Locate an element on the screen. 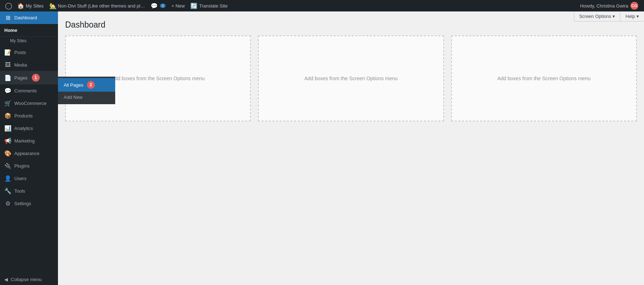 The height and width of the screenshot is (285, 644). sidebar-item-analytics: 📊 Analytics is located at coordinates (29, 128).